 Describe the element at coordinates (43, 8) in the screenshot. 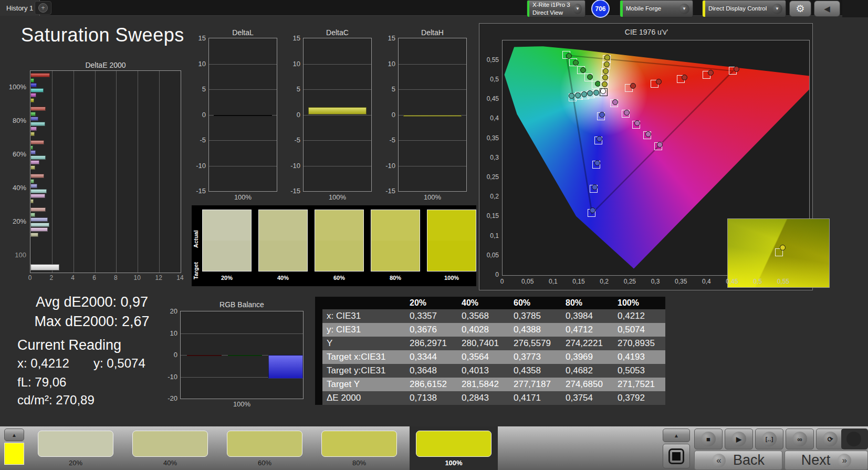

I see `add-tab-button: +` at that location.